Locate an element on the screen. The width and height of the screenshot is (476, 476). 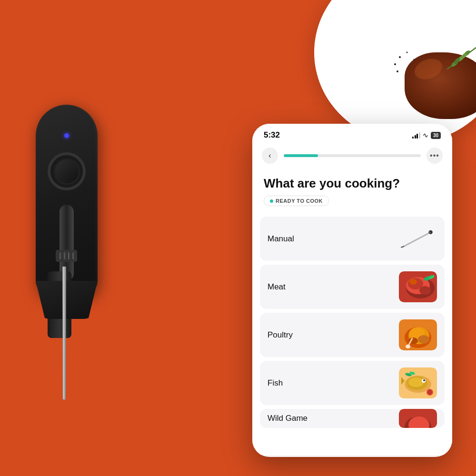
status-time: 5:32 is located at coordinates (272, 135).